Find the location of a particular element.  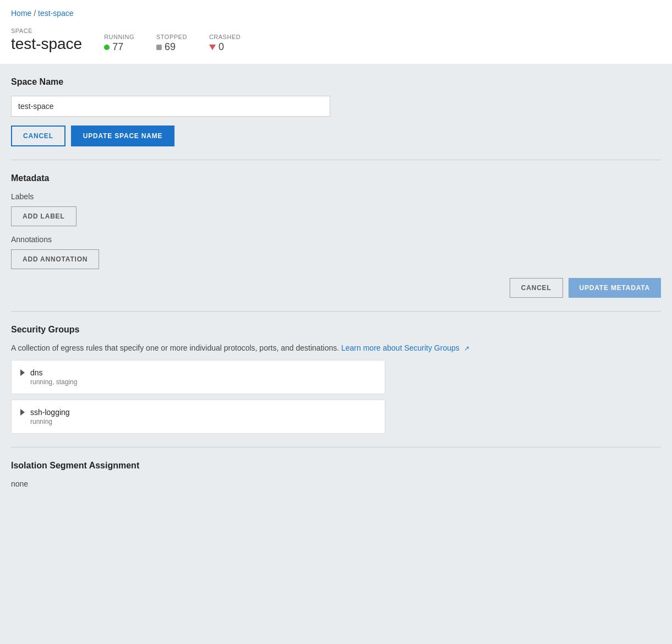

cancel-metadata-button: CANCEL is located at coordinates (536, 288).